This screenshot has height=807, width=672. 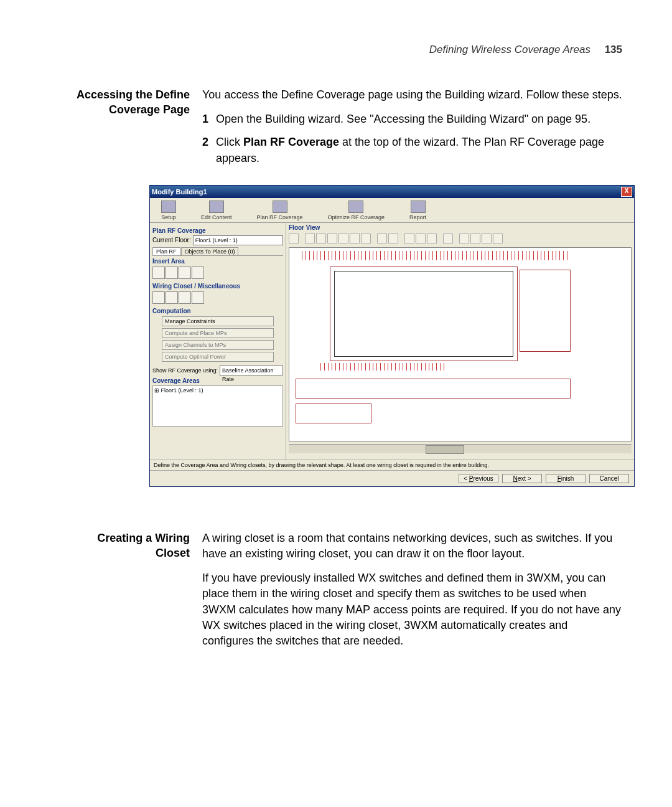 I want to click on floor-view-heading: Floor View, so click(x=460, y=228).